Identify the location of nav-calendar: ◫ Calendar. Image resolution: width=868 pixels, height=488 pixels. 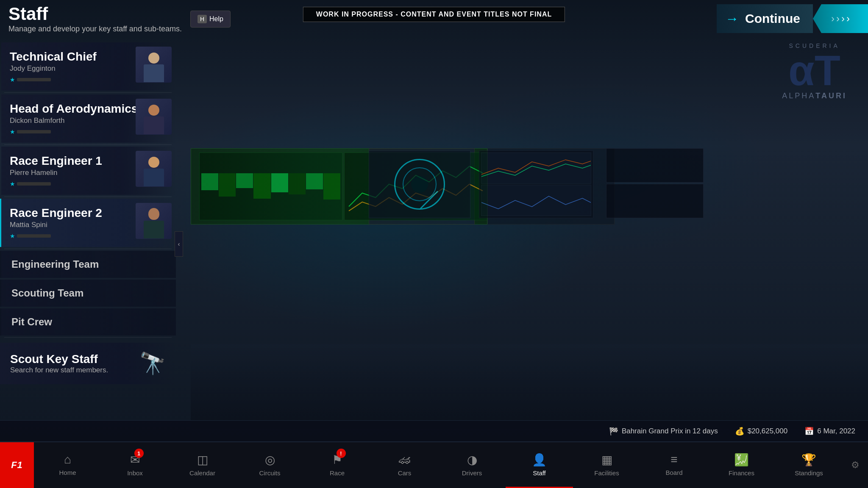
(203, 465).